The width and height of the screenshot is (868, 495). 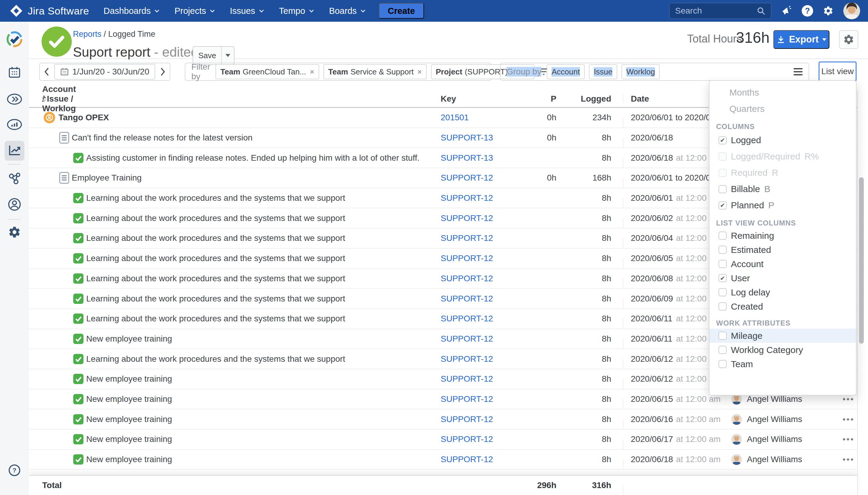 What do you see at coordinates (375, 72) in the screenshot?
I see `filter-chip-team-service-support: TeamService & Support×` at bounding box center [375, 72].